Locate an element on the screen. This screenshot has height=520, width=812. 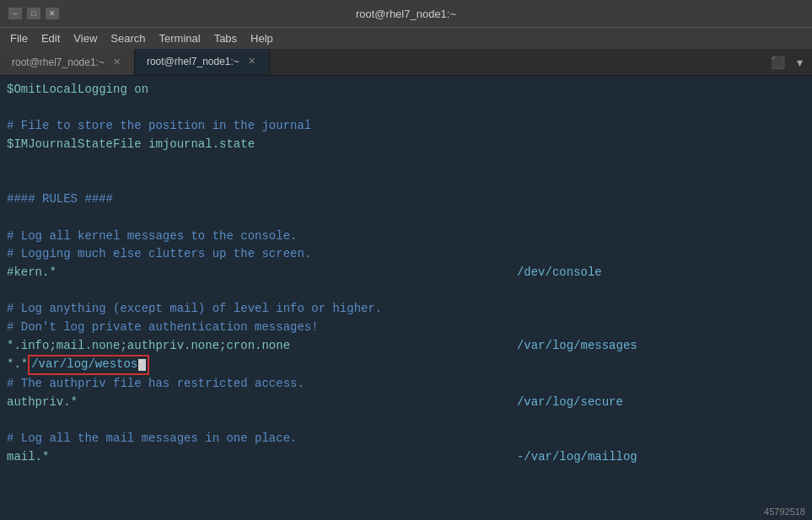
watermark: 45792518 is located at coordinates (784, 512).